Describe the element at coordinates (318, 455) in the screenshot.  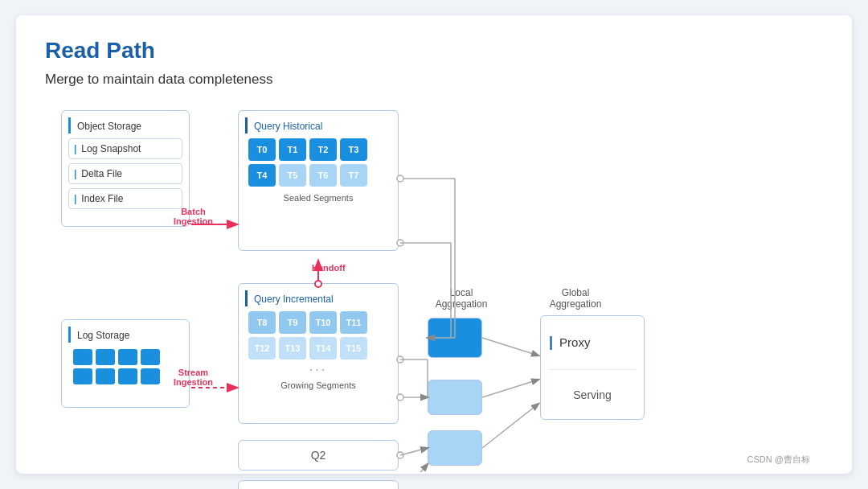
I see `q2-label: Q2` at that location.